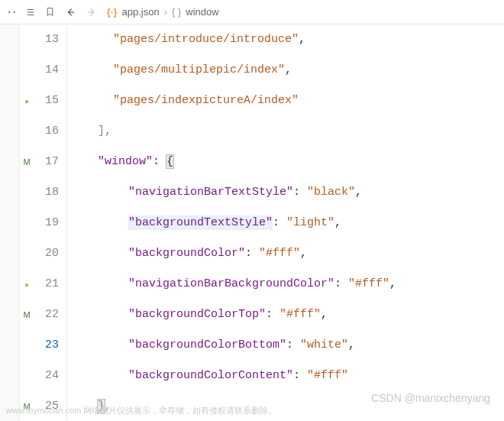  What do you see at coordinates (70, 12) in the screenshot?
I see `nav-back-icon` at bounding box center [70, 12].